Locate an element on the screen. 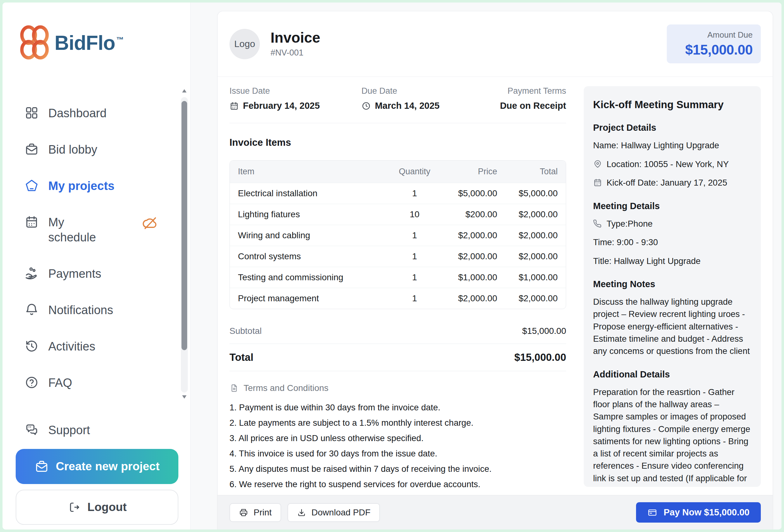 Image resolution: width=784 pixels, height=532 pixels. history-icon is located at coordinates (32, 346).